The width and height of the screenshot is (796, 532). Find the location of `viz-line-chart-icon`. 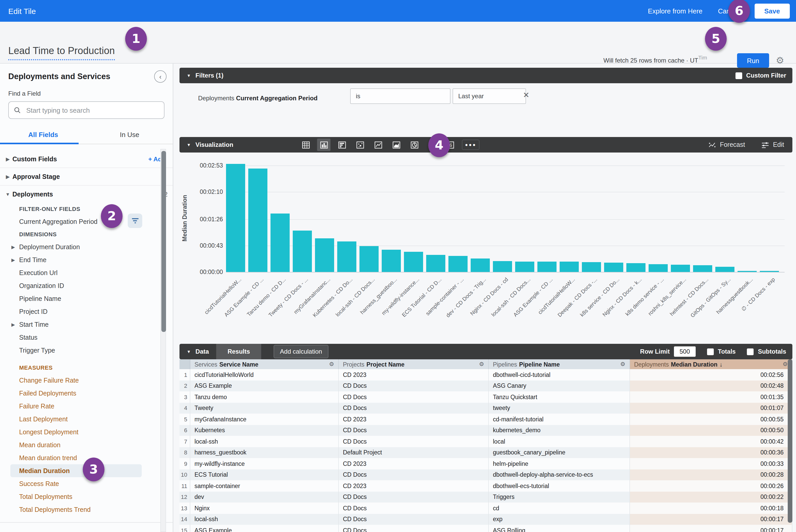

viz-line-chart-icon is located at coordinates (378, 145).